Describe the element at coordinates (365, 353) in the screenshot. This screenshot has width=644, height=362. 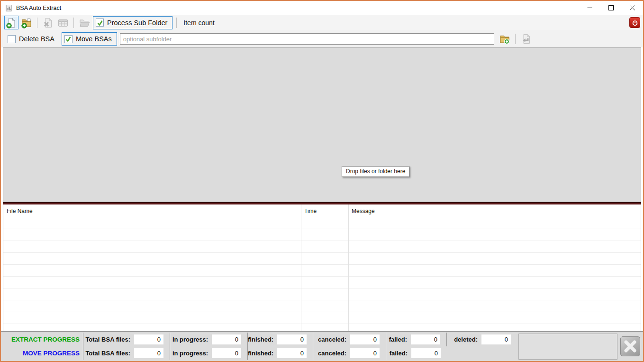
I see `move-canceled-value: 0` at that location.